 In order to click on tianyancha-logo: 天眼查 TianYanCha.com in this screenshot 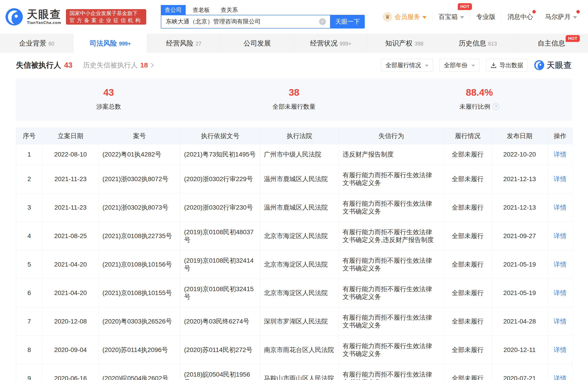, I will do `click(33, 17)`.